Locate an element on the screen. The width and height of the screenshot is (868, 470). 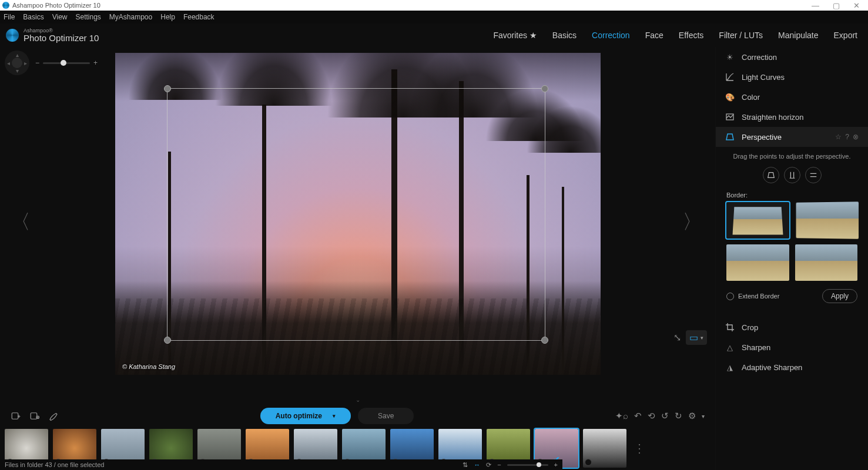
brush-tool-button is located at coordinates (53, 416).